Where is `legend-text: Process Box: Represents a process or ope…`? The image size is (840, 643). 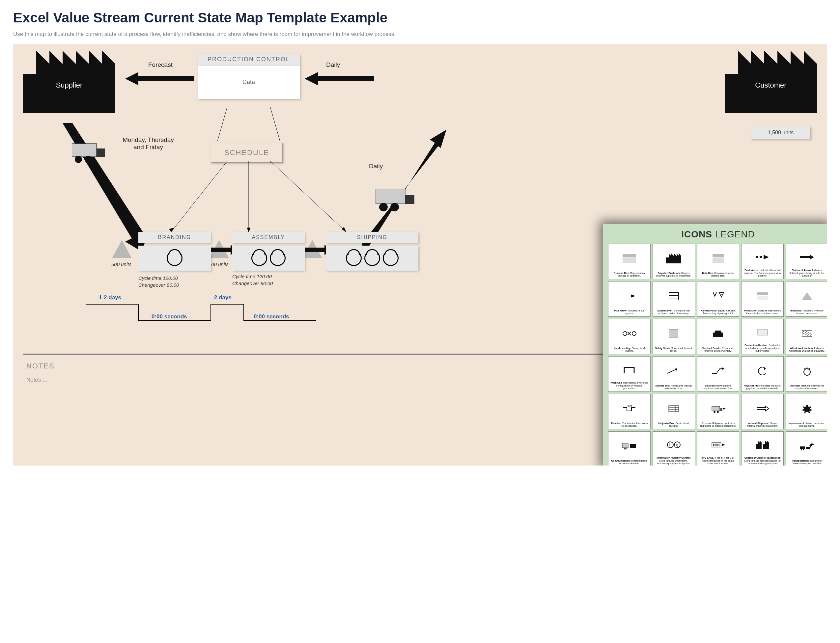 legend-text: Process Box: Represents a process or ope… is located at coordinates (629, 275).